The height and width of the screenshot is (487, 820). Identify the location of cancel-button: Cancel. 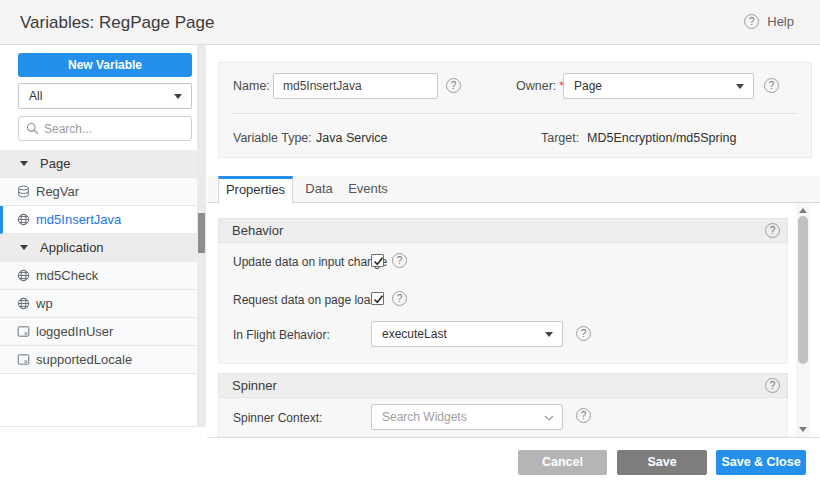
(562, 462).